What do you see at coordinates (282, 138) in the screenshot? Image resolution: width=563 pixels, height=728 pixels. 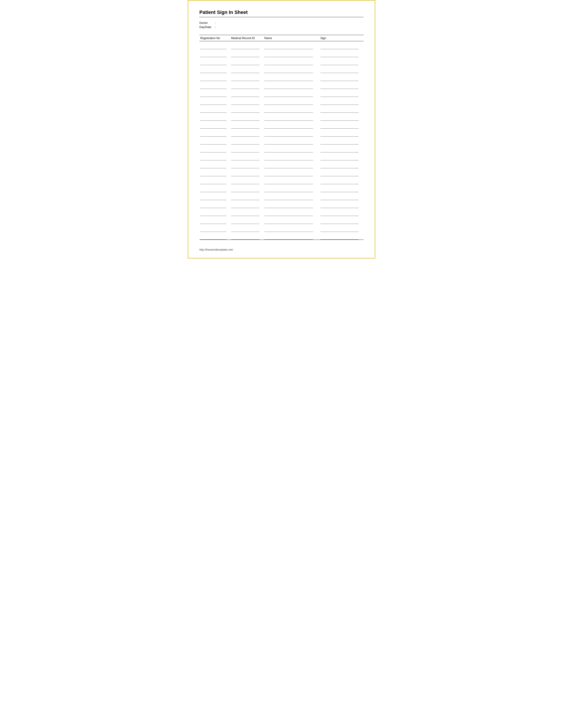 I see `table-section: Registration No Medical Record ID Name S…` at bounding box center [282, 138].